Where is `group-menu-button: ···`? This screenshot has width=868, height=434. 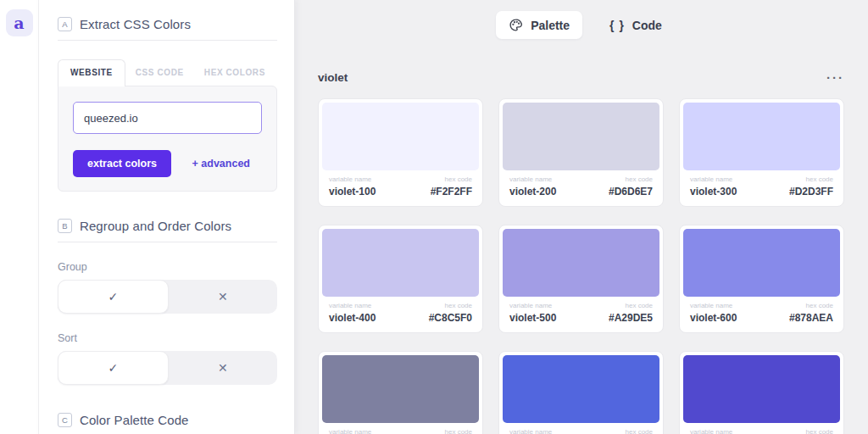 group-menu-button: ··· is located at coordinates (836, 78).